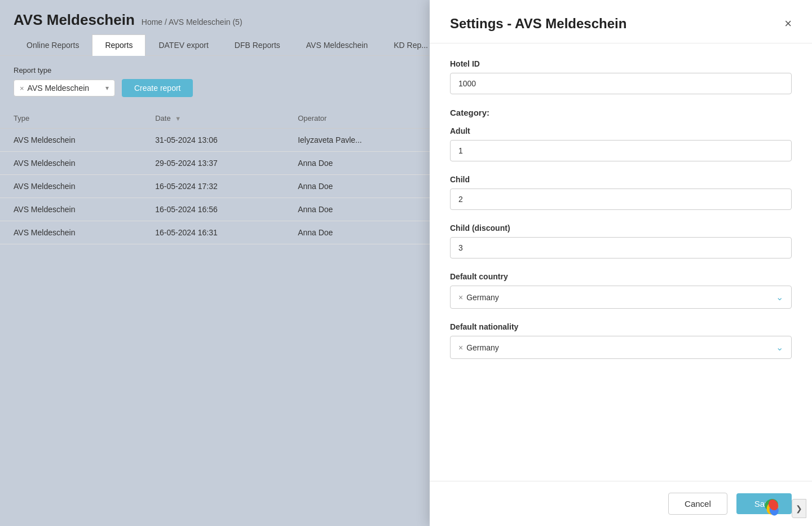 This screenshot has height=526, width=812. Describe the element at coordinates (74, 20) in the screenshot. I see `page-title: AVS Meldeschein` at that location.